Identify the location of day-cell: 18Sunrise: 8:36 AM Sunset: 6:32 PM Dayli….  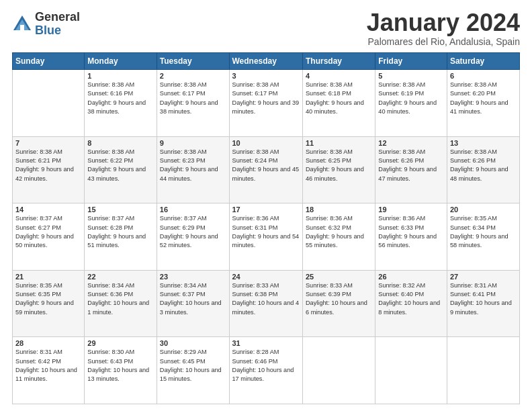
(339, 237).